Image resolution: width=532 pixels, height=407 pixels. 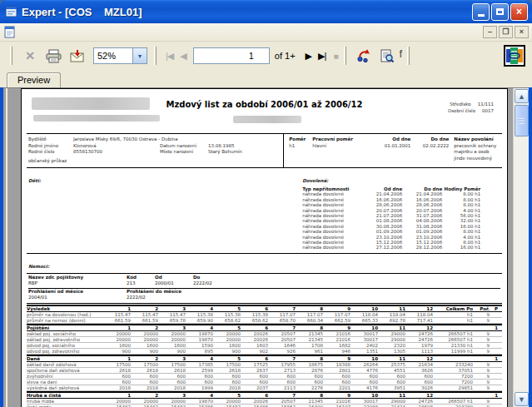 What do you see at coordinates (184, 152) in the screenshot?
I see `misto-narozeni-label: Místo narození` at bounding box center [184, 152].